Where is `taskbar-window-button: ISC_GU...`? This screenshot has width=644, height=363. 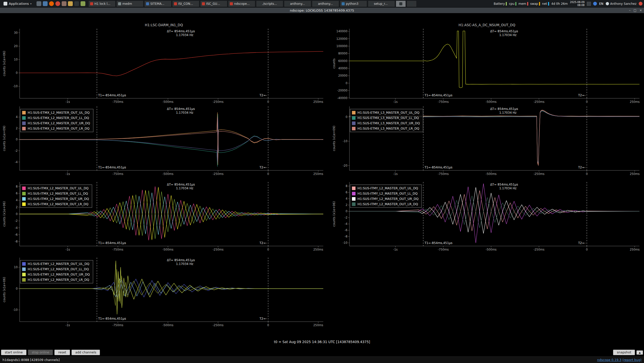
taskbar-window-button: ISC_GU... is located at coordinates (214, 4).